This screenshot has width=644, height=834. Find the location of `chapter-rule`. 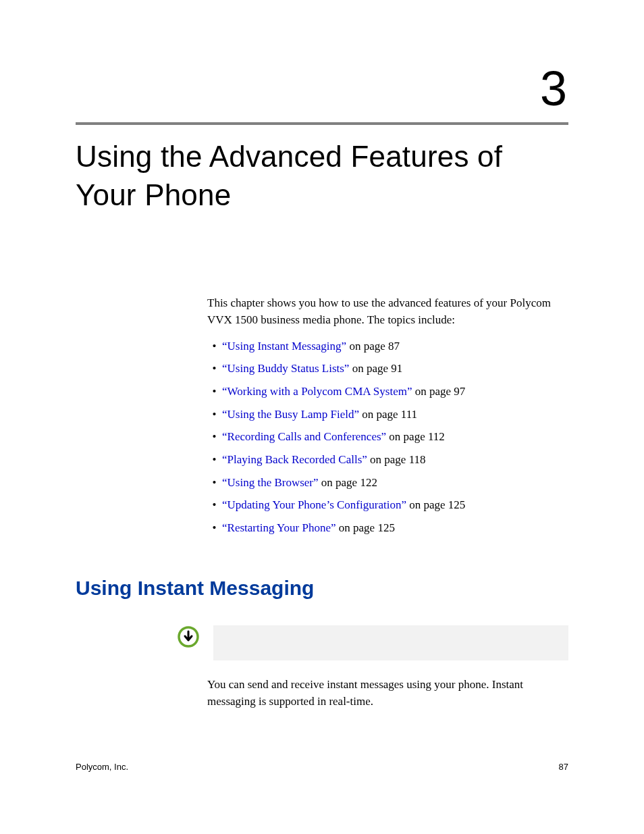

chapter-rule is located at coordinates (322, 124).